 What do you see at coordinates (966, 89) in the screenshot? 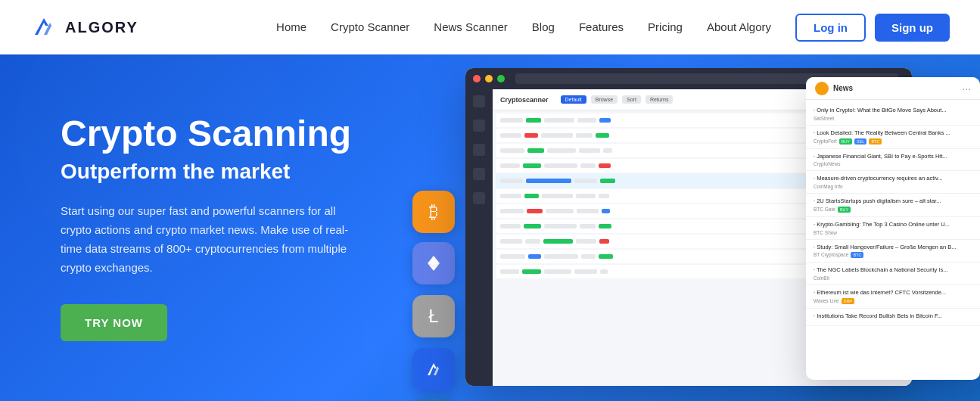
I see `news-header-menu: ···` at bounding box center [966, 89].